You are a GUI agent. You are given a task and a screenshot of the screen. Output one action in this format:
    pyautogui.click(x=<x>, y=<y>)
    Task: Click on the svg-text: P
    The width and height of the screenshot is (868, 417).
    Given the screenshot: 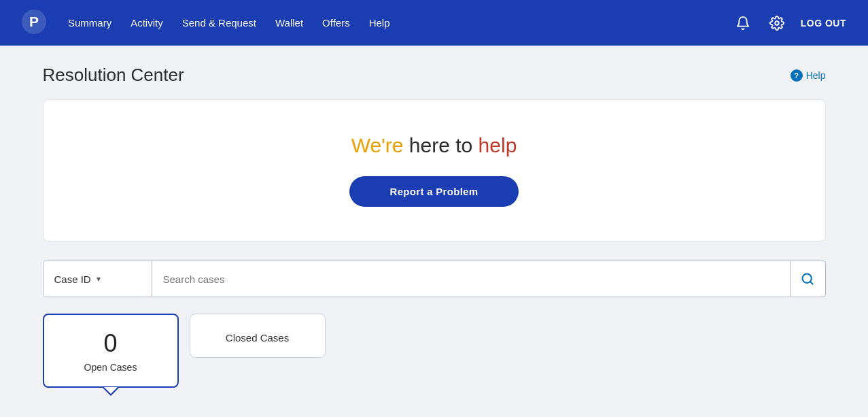 What is the action you would take?
    pyautogui.click(x=34, y=20)
    